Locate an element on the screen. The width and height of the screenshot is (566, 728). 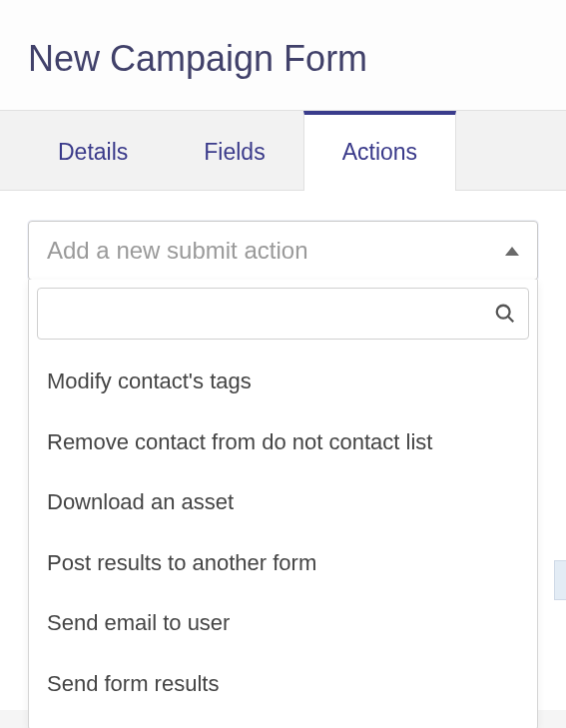
tab-label: Fields is located at coordinates (234, 152).